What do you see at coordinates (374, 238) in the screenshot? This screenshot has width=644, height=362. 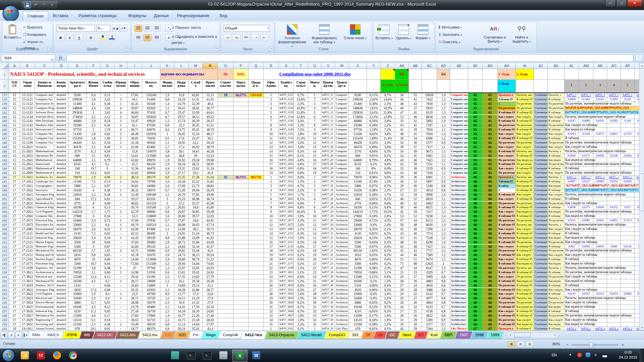 I see `cell: 0,33%` at bounding box center [374, 238].